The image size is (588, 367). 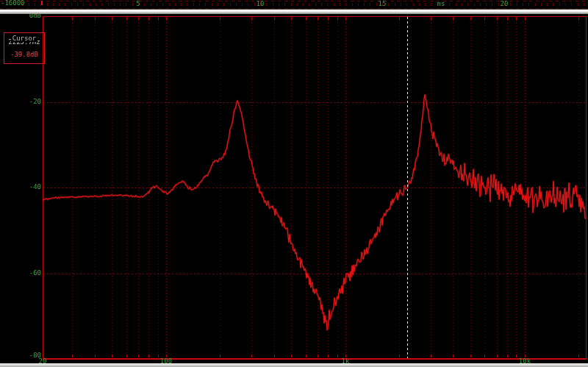 What do you see at coordinates (504, 4) in the screenshot?
I see `time-tick-label: 20` at bounding box center [504, 4].